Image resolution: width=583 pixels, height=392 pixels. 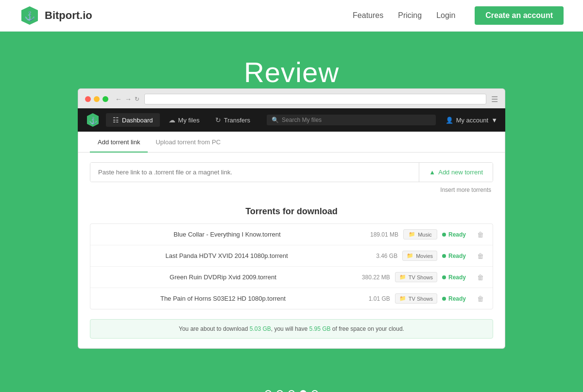 What do you see at coordinates (456, 172) in the screenshot?
I see `add-new-torrent-button: ▲ Add new torrent` at bounding box center [456, 172].